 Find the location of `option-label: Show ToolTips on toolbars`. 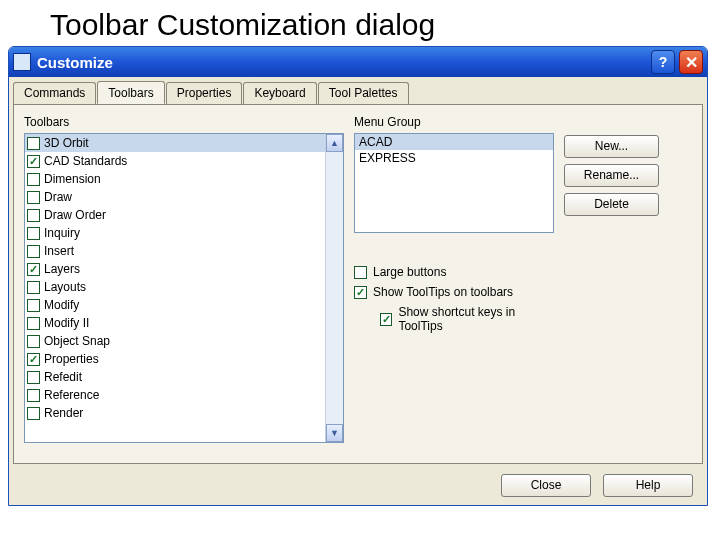

option-label: Show ToolTips on toolbars is located at coordinates (443, 292).